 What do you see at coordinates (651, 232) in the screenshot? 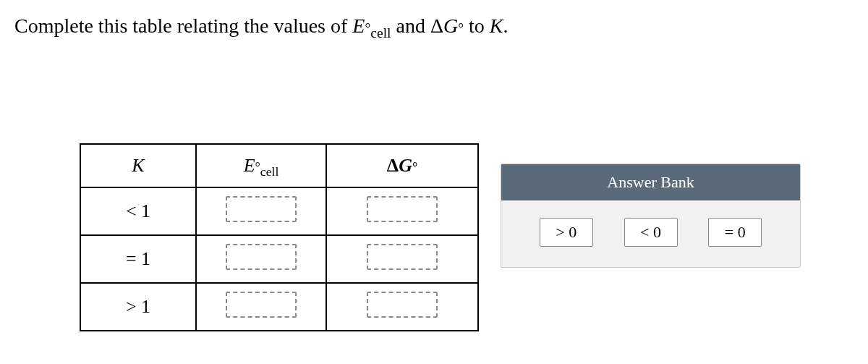
I see `answer-tile-lt0: < 0` at bounding box center [651, 232].